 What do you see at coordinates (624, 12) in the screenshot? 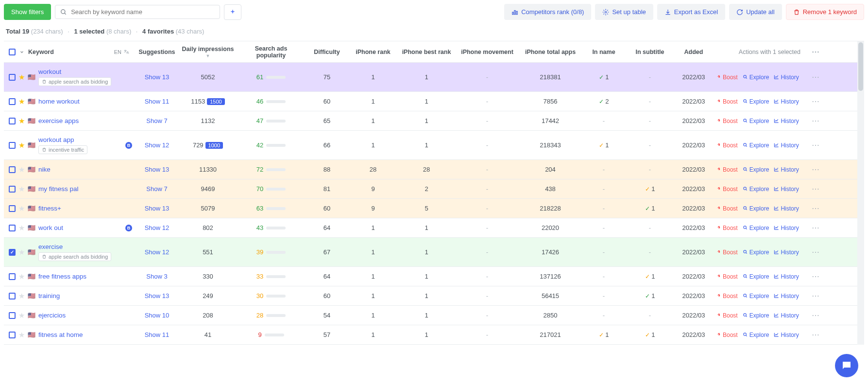
I see `setup-table-button: Set up table` at bounding box center [624, 12].